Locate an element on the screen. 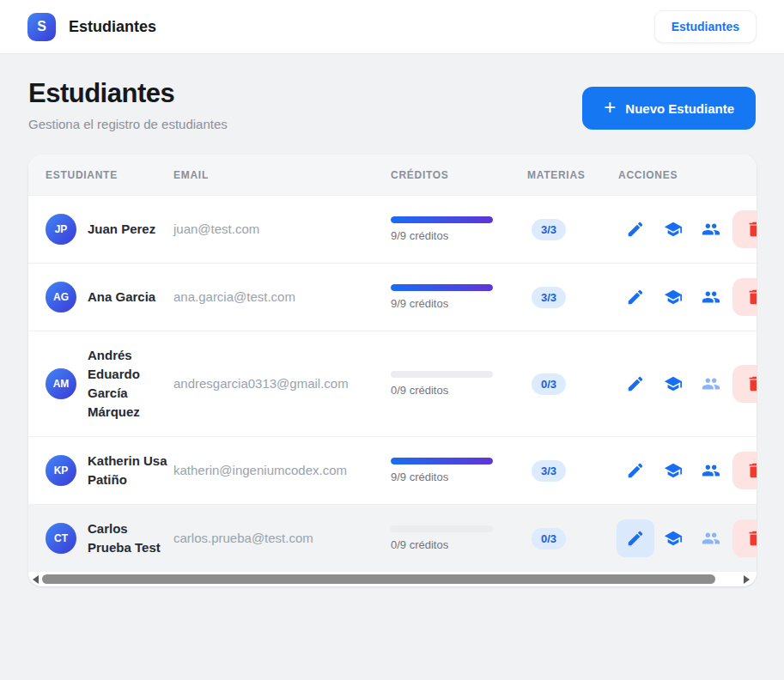 This screenshot has height=680, width=784. student-email: carlos.prueba@test.com is located at coordinates (244, 537).